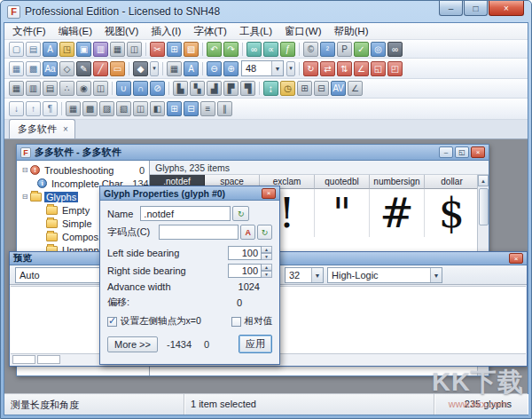 This screenshot has width=532, height=419. I want to click on class-table-button: ▨, so click(106, 108).